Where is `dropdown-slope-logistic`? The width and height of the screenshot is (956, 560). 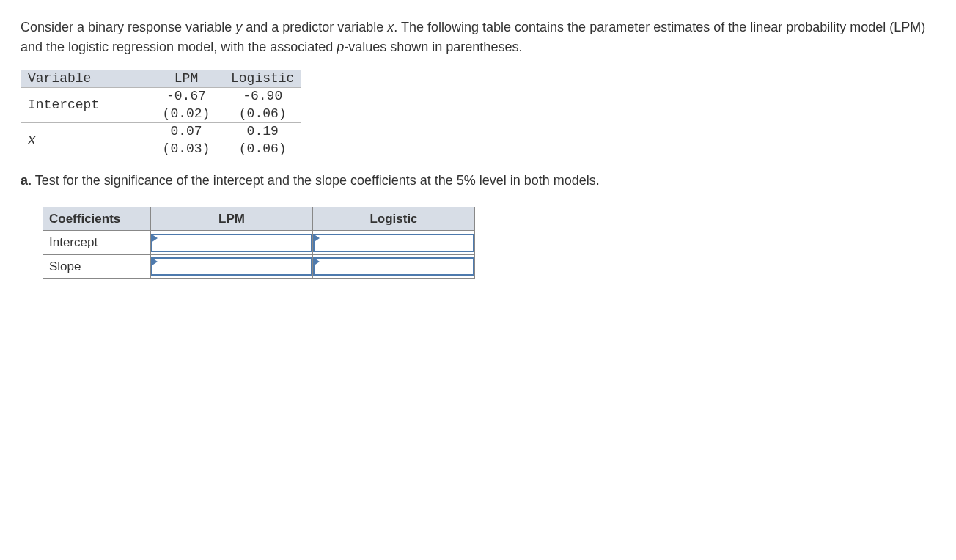 dropdown-slope-logistic is located at coordinates (394, 267).